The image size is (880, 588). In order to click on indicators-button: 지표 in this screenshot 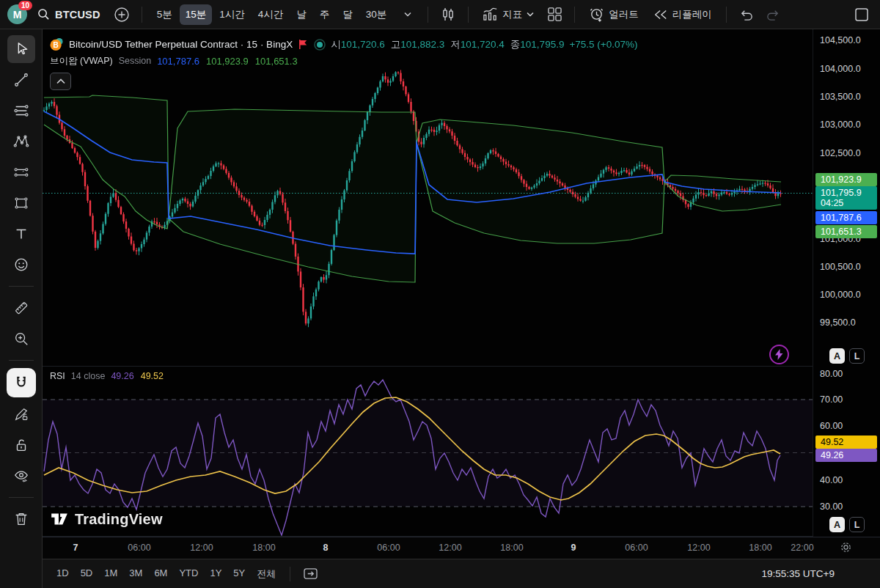, I will do `click(508, 15)`.